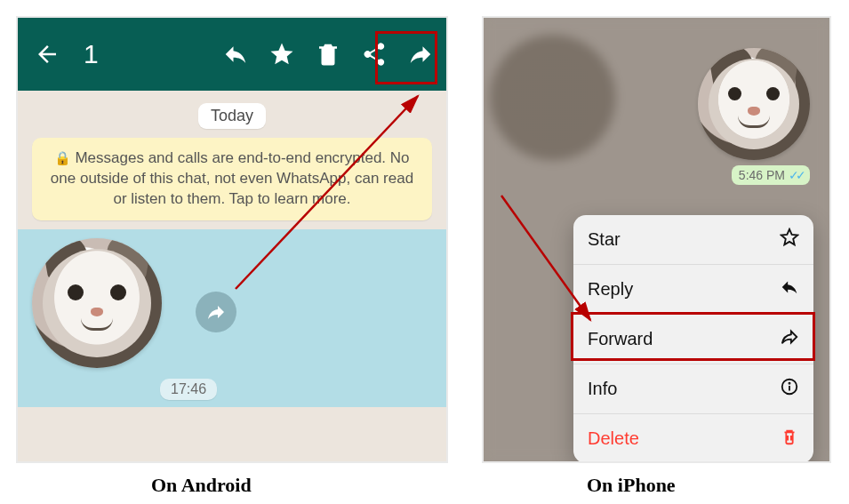  What do you see at coordinates (693, 240) in the screenshot?
I see `menu-item-star: Star` at bounding box center [693, 240].